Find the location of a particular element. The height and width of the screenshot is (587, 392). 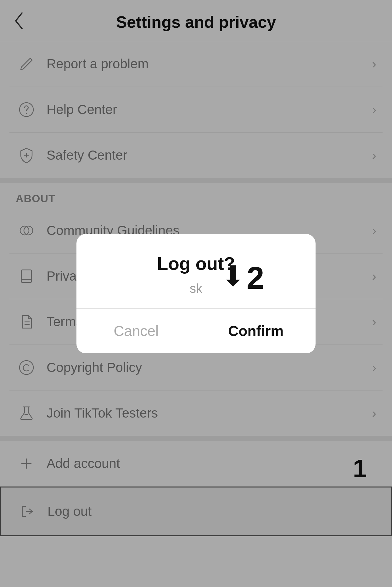

modal-title: Log out? is located at coordinates (196, 263).